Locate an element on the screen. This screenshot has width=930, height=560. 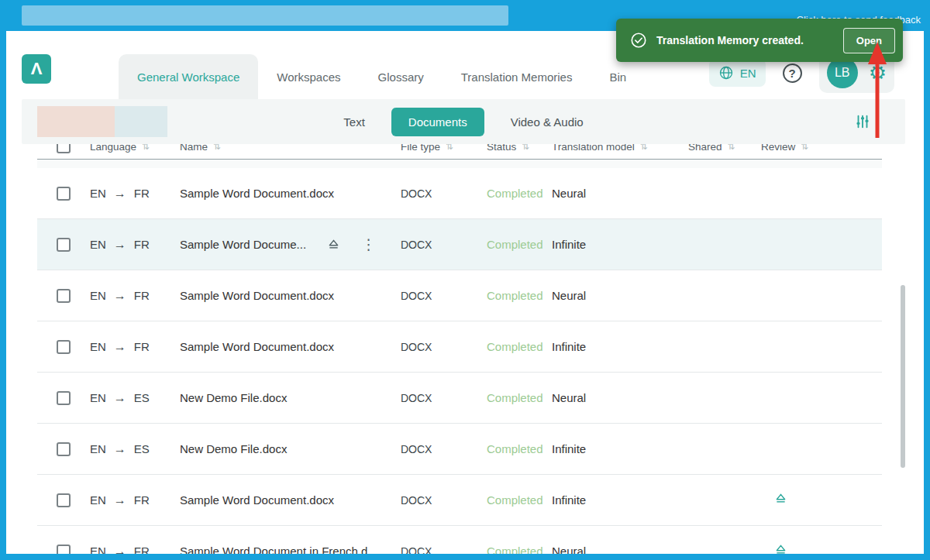
column-header-translation-model: Translation model ⇅ is located at coordinates (620, 149).